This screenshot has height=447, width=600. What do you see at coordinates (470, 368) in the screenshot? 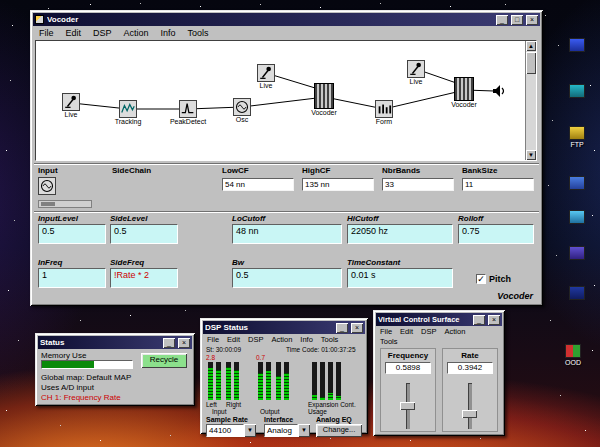
I see `rate-value-field: 0.3942` at bounding box center [470, 368].